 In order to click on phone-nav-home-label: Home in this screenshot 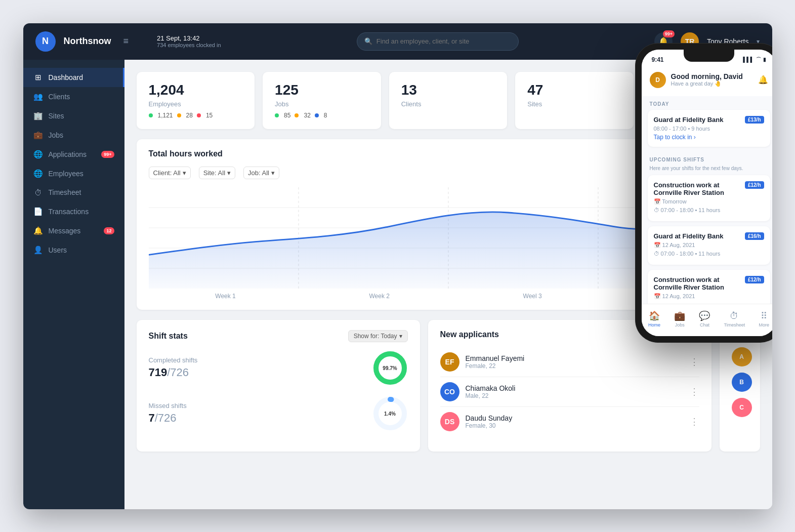, I will do `click(654, 325)`.